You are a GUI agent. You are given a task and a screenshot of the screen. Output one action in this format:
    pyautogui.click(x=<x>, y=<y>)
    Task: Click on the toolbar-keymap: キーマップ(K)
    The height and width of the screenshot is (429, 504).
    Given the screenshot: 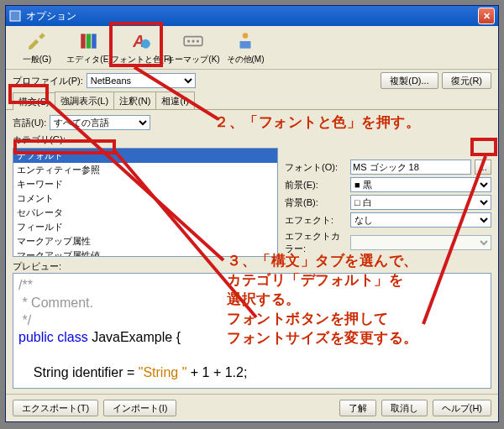 What is the action you would take?
    pyautogui.click(x=193, y=48)
    